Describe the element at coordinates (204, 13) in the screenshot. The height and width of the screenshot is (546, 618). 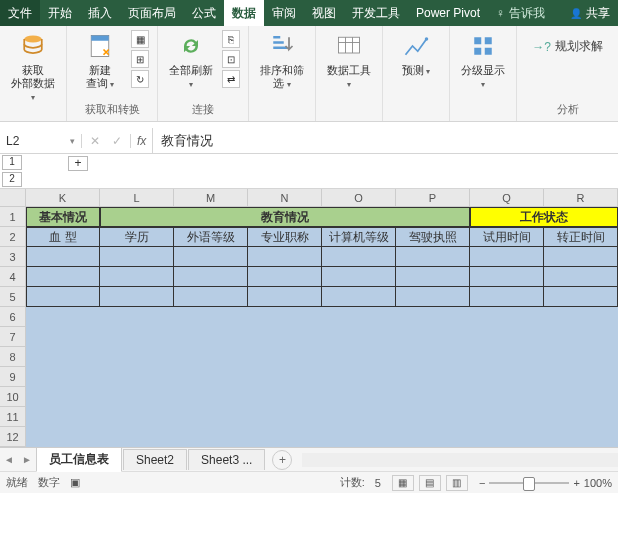
I see `tab-formula: 公式` at that location.